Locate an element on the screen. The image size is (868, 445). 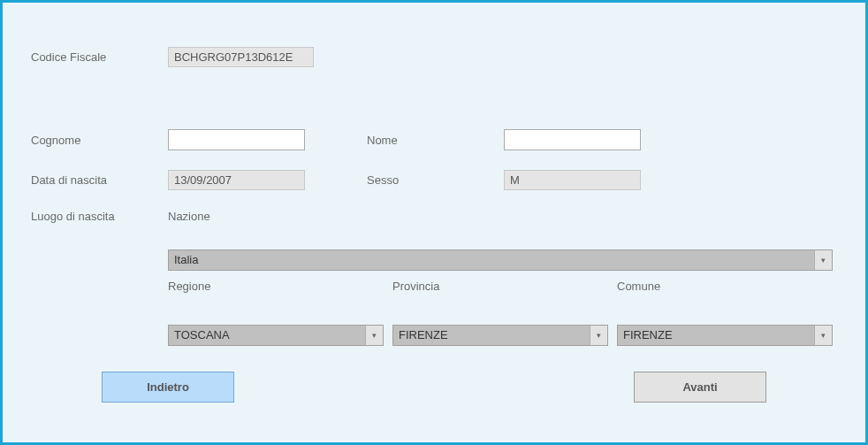
data-nascita-label: Data di nascita is located at coordinates (99, 180).